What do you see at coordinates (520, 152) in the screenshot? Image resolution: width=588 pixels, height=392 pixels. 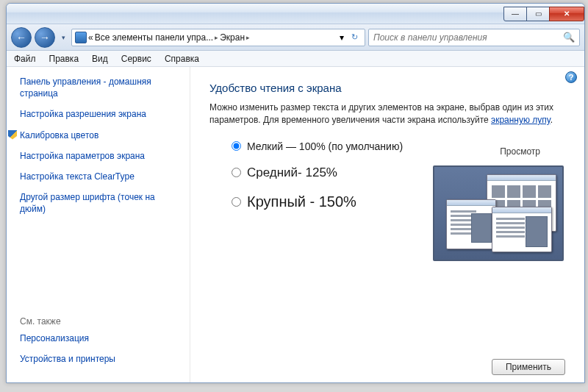 I see `preview-label: Просмотр` at bounding box center [520, 152].